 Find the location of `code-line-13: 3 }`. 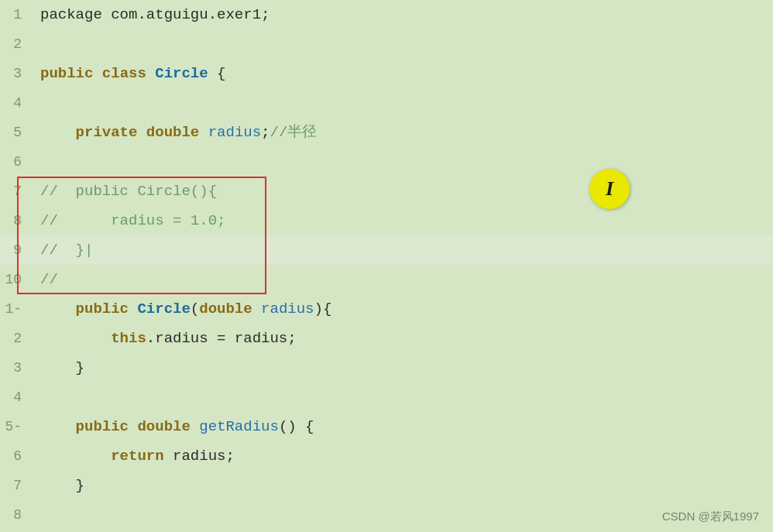

code-line-13: 3 } is located at coordinates (386, 368).